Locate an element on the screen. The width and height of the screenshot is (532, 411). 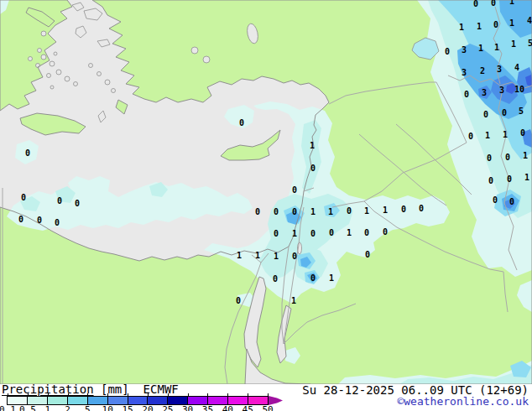
scale-label-15: 15 is located at coordinates (128, 408).